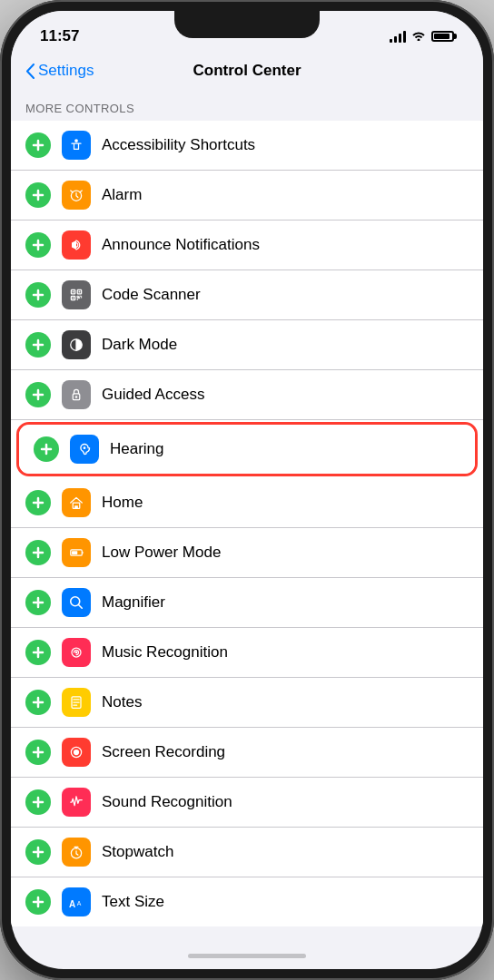 This screenshot has width=494, height=980. Describe the element at coordinates (76, 802) in the screenshot. I see `app-icon-sound-recognition` at that location.